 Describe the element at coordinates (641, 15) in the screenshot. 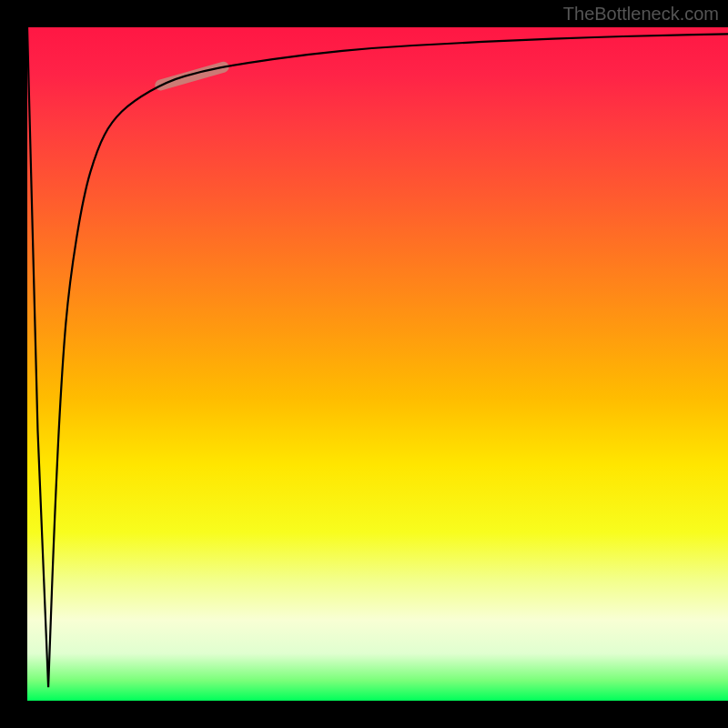

I see `watermark-label: TheBottleneck.com` at that location.